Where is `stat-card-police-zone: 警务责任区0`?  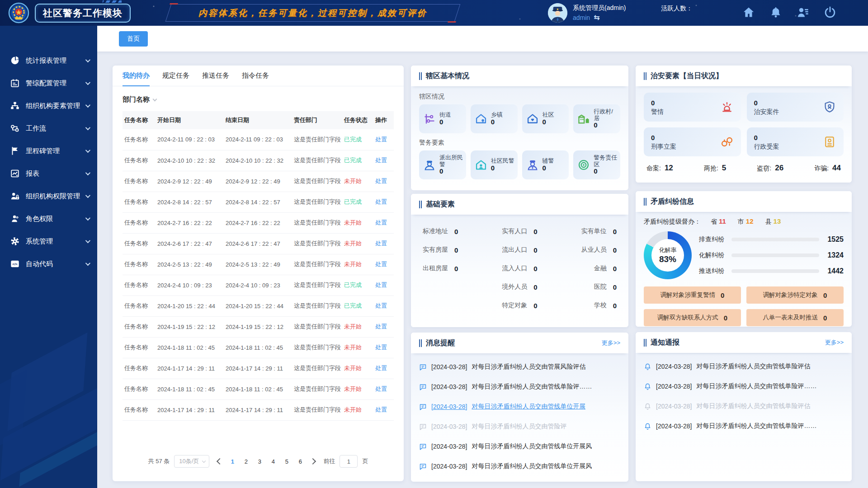
stat-card-police-zone: 警务责任区0 is located at coordinates (597, 165).